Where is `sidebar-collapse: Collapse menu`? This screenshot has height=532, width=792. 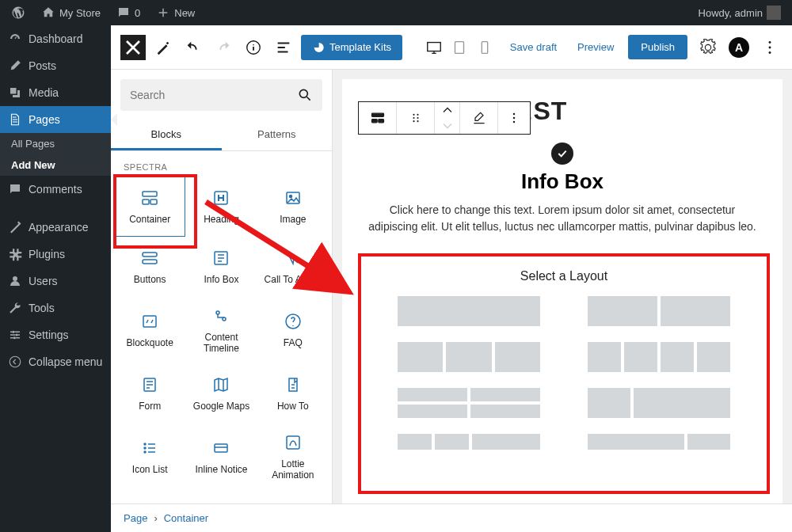
sidebar-collapse: Collapse menu is located at coordinates (55, 362).